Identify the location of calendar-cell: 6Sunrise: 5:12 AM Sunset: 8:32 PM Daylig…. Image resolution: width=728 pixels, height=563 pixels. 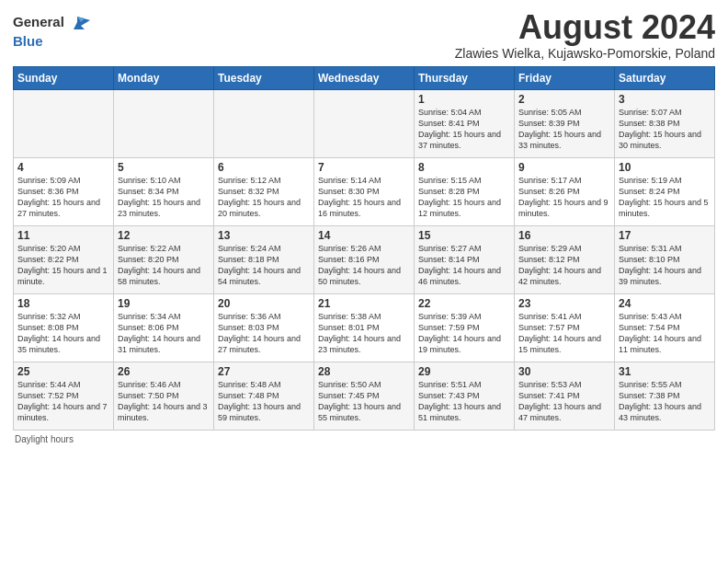
(265, 191).